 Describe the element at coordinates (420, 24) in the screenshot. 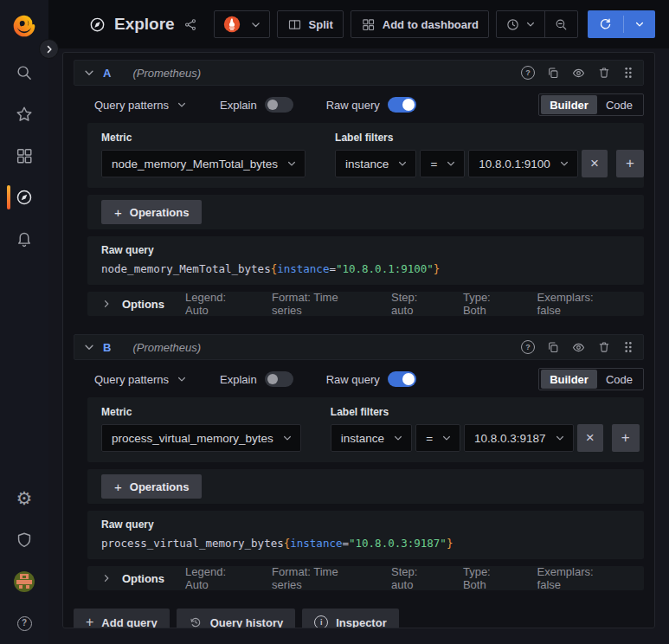

I see `add-to-dashboard-button: Add to dashboard` at that location.